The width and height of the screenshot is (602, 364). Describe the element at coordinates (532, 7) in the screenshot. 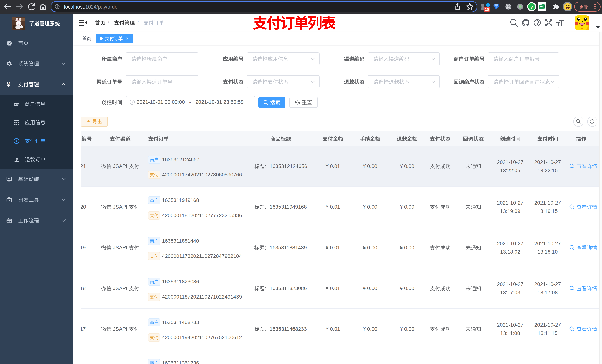

I see `svg-text: y` at that location.